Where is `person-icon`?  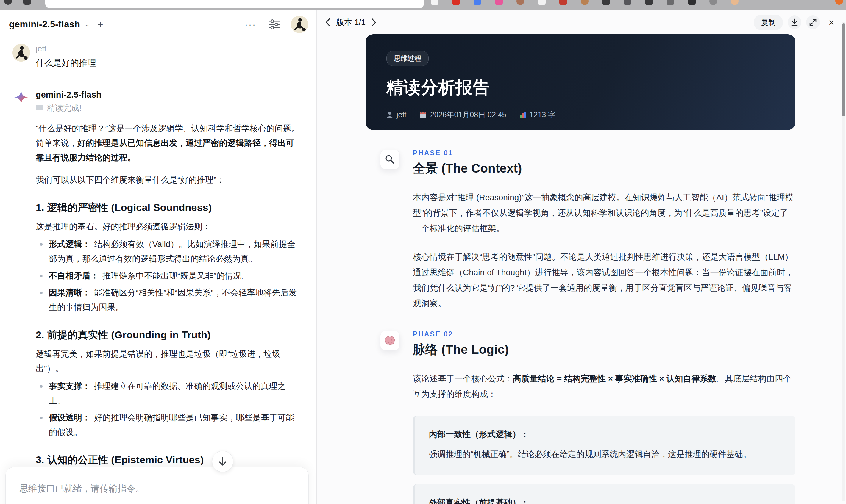 person-icon is located at coordinates (390, 115).